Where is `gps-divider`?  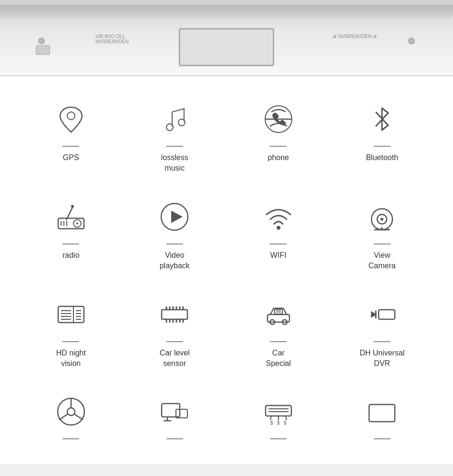 gps-divider is located at coordinates (71, 146).